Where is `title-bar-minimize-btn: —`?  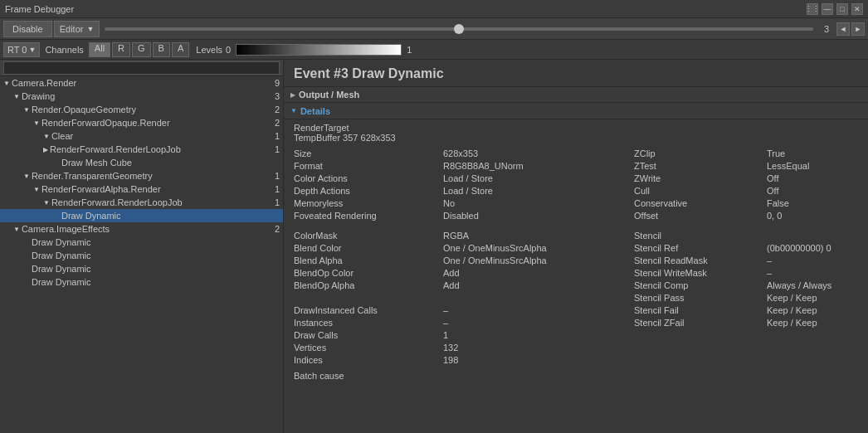
title-bar-minimize-btn: — is located at coordinates (827, 9).